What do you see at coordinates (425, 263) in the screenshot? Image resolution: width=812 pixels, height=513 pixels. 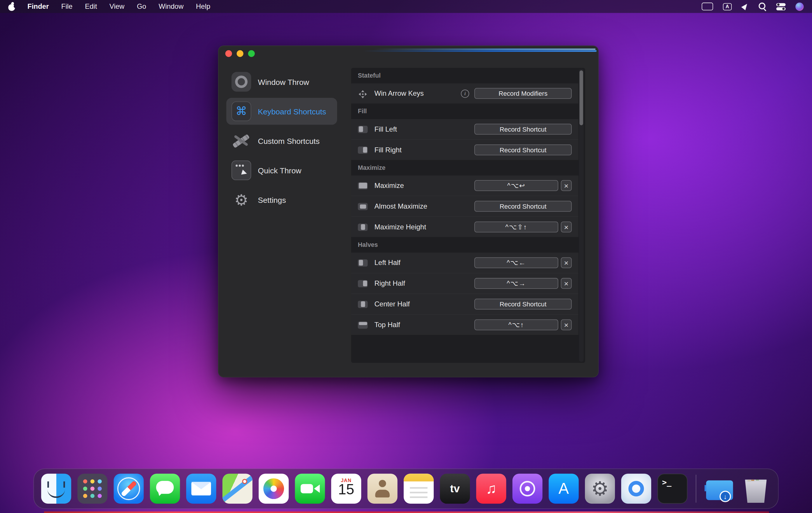 I see `shortcut-row-label: Left Half` at bounding box center [425, 263].